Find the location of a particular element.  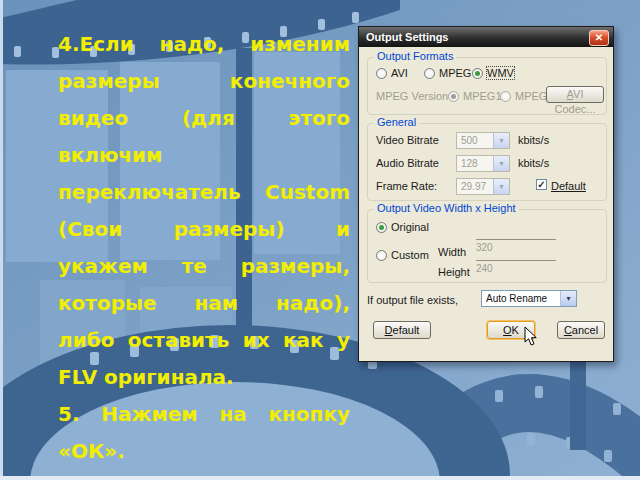

default-button: Default is located at coordinates (402, 330).